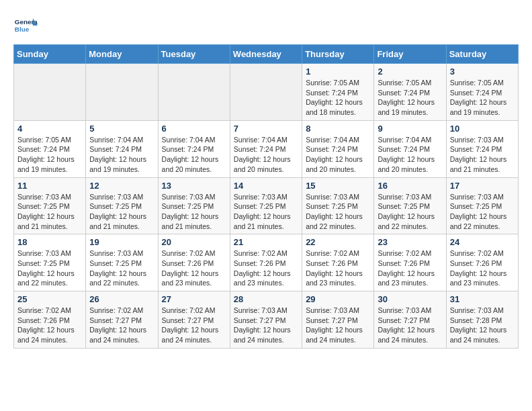  What do you see at coordinates (266, 129) in the screenshot?
I see `day-number: 7` at bounding box center [266, 129].